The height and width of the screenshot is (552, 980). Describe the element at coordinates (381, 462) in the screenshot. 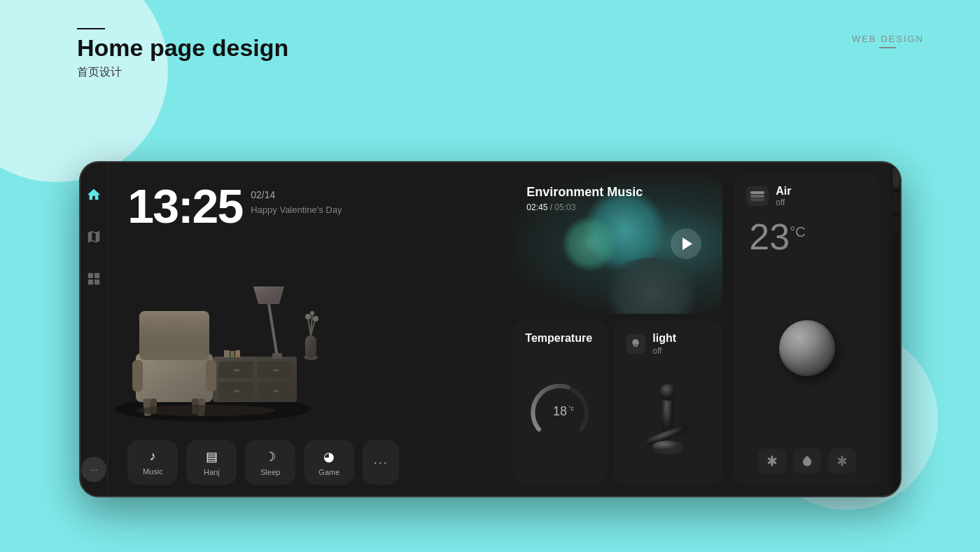

I see `more-button: ···` at that location.